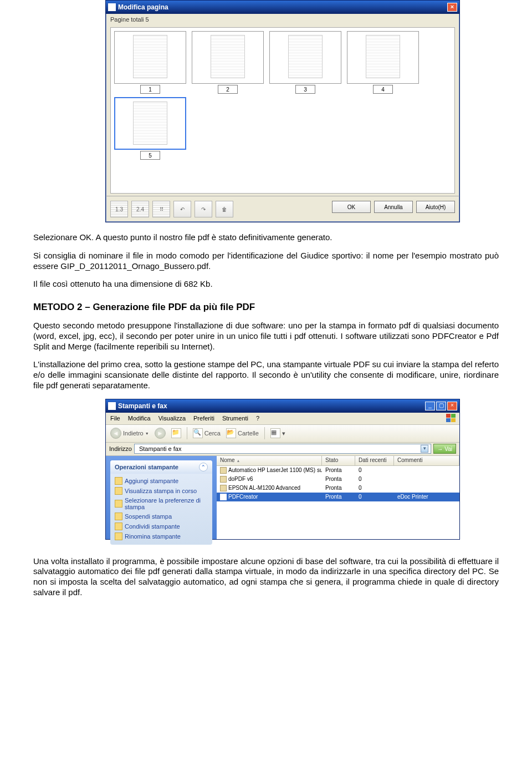  What do you see at coordinates (119, 209) in the screenshot?
I see `layout-tool-1: 1.3` at bounding box center [119, 209].